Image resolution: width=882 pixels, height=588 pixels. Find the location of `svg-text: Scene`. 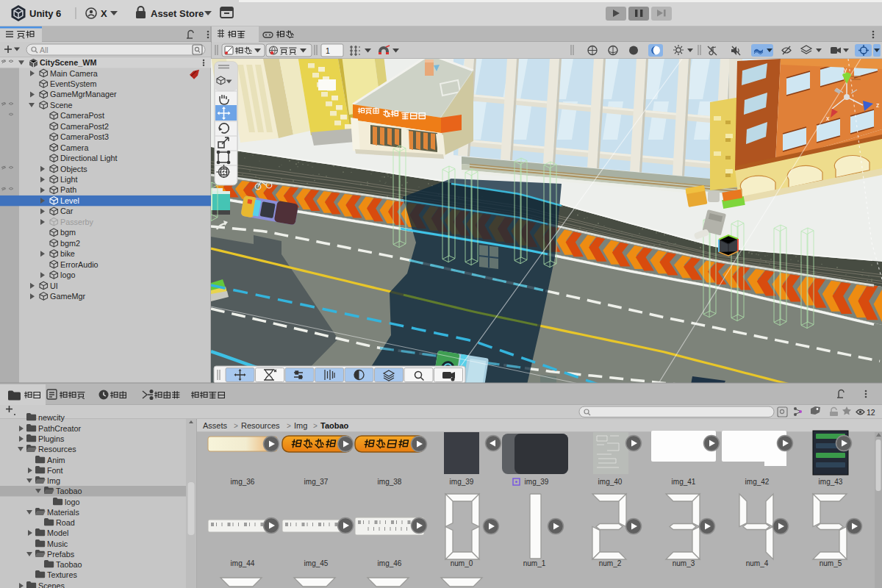

svg-text: Scene is located at coordinates (62, 105).